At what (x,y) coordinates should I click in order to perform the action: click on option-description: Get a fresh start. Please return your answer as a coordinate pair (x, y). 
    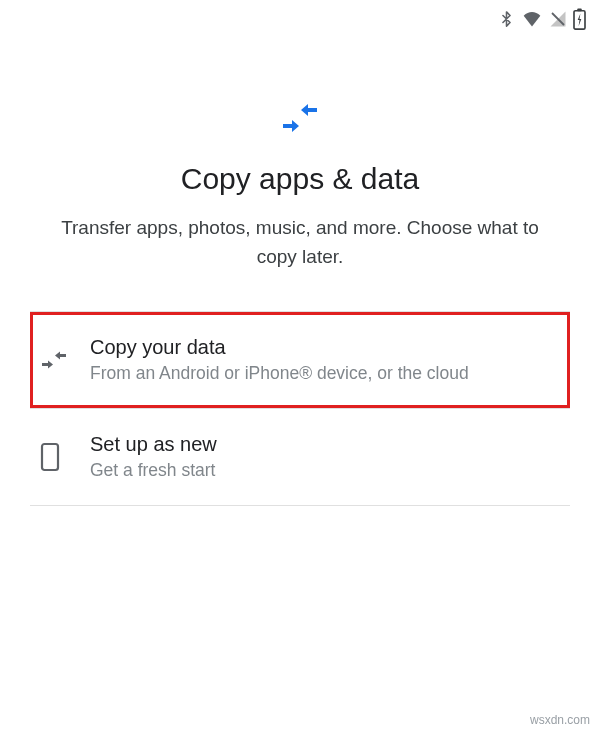
    Looking at the image, I should click on (325, 470).